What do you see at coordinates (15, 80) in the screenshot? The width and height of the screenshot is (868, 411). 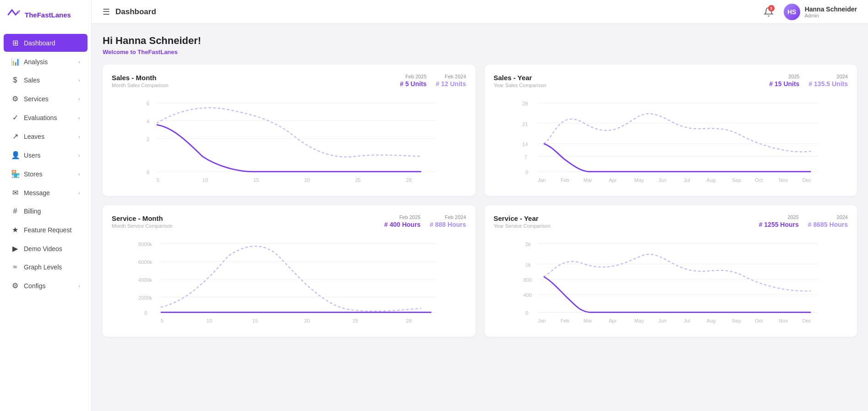 I see `sales-icon: $` at bounding box center [15, 80].